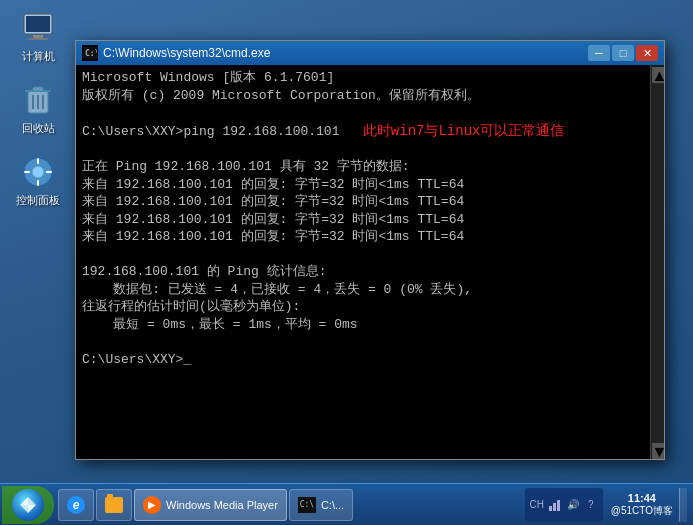  I want to click on control-panel-label: 控制面板, so click(38, 200).